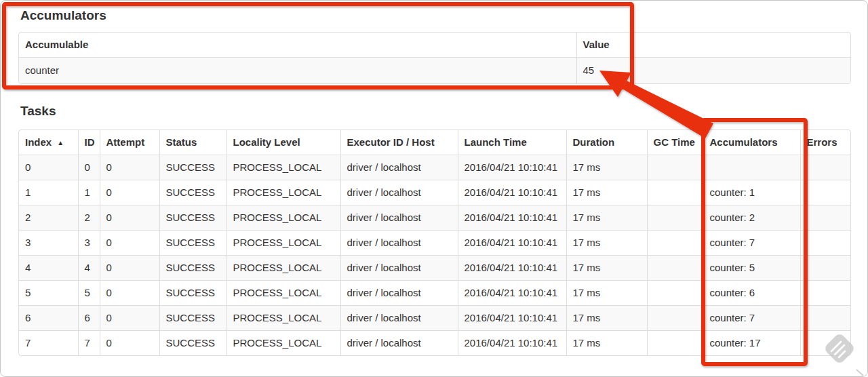 Image resolution: width=868 pixels, height=377 pixels. I want to click on column-header-value: Value, so click(713, 45).